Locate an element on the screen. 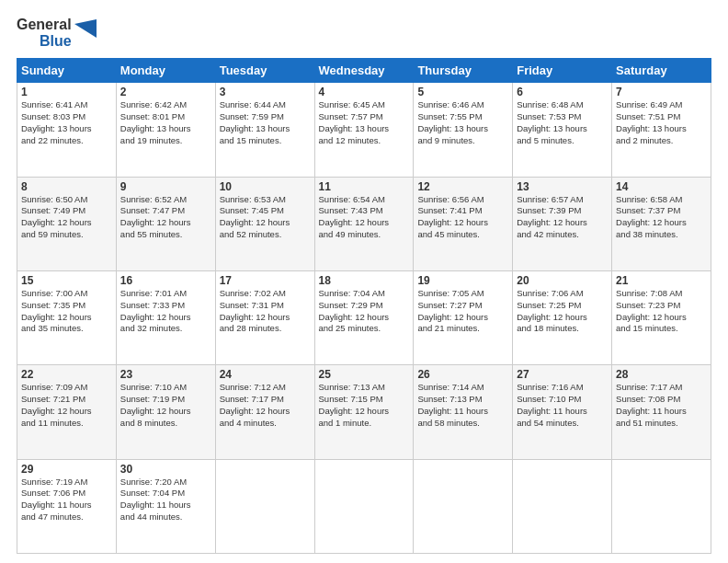  calendar-day: 16Sunrise: 7:01 AMSunset: 7:33 PMDayligh… is located at coordinates (165, 317).